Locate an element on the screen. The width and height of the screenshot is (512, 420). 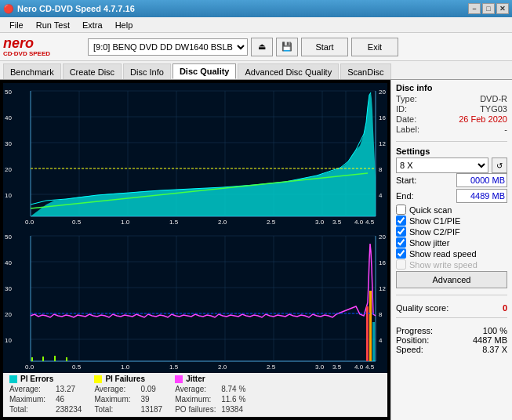
svg-text: 4 is located at coordinates (381, 196).